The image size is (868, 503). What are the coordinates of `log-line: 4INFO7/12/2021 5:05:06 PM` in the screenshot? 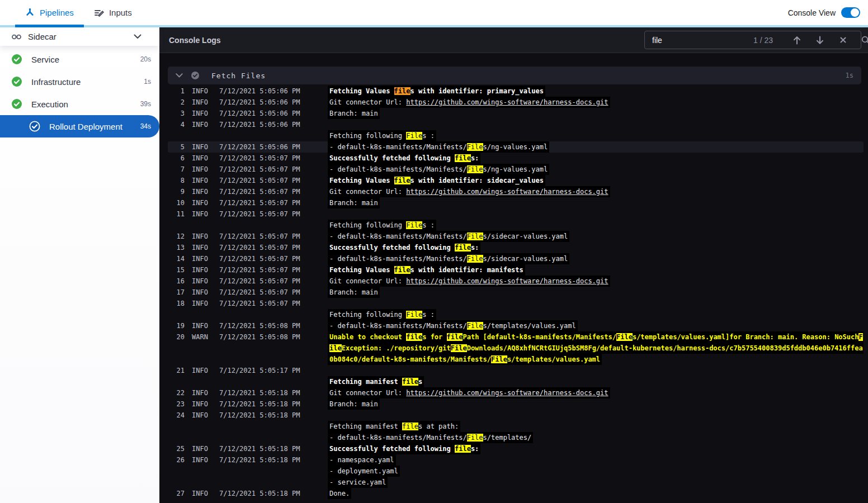 It's located at (516, 125).